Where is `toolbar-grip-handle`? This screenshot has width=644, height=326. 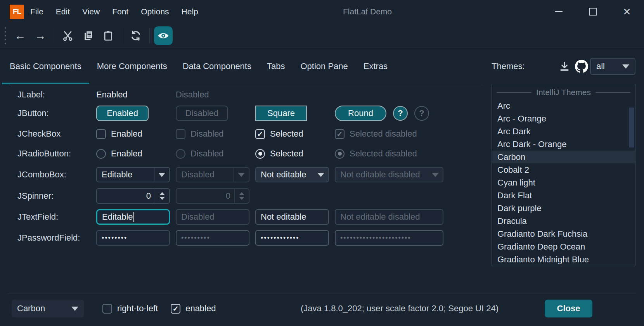
toolbar-grip-handle is located at coordinates (5, 36).